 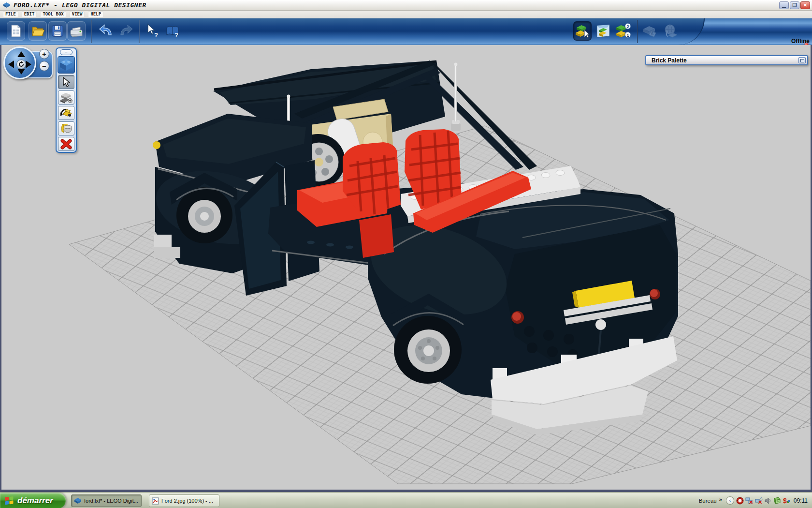 What do you see at coordinates (126, 31) in the screenshot?
I see `redo-button-disabled` at bounding box center [126, 31].